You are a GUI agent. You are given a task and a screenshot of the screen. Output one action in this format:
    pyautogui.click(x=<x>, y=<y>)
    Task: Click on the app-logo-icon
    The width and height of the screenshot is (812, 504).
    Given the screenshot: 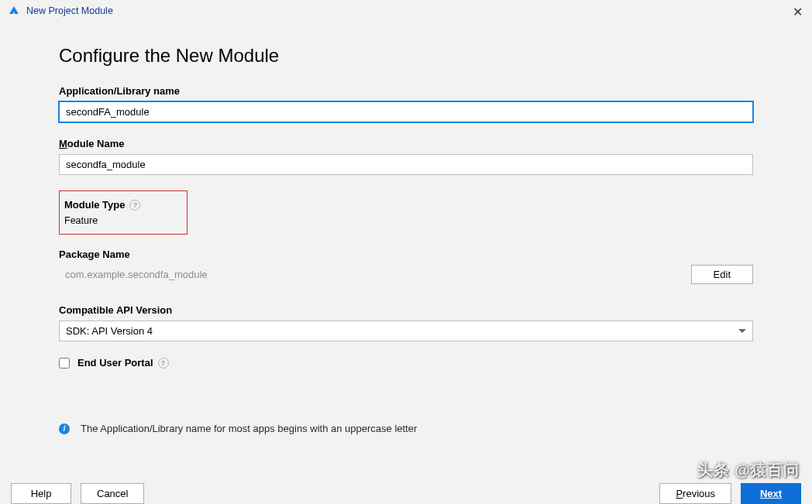 What is the action you would take?
    pyautogui.click(x=14, y=11)
    